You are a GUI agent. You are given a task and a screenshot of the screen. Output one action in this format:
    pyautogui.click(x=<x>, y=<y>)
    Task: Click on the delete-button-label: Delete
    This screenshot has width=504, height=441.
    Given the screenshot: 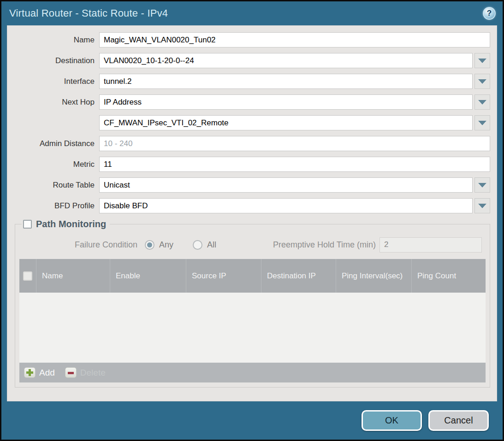 What is the action you would take?
    pyautogui.click(x=93, y=373)
    